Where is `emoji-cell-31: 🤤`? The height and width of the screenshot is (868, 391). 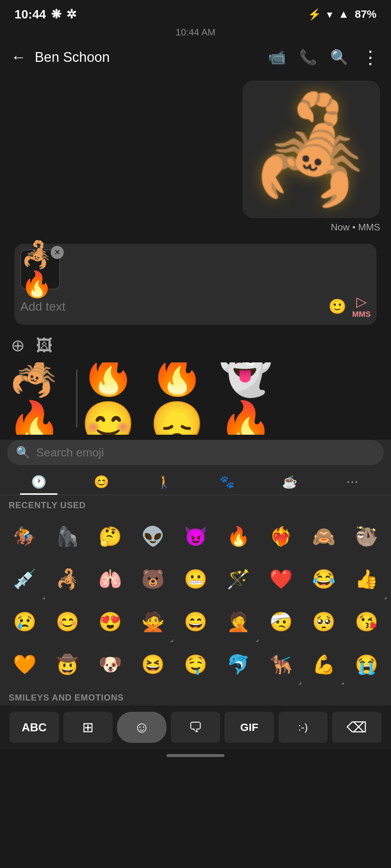
emoji-cell-31: 🤤 is located at coordinates (196, 664).